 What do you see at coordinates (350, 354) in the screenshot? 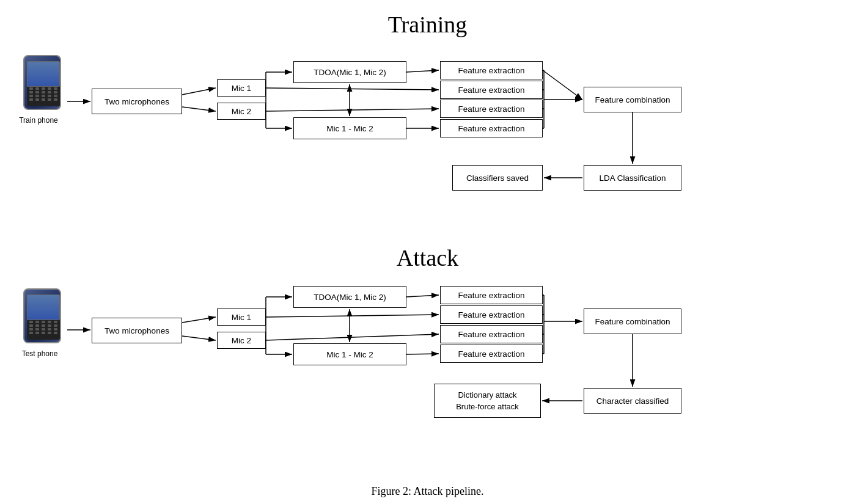
I see `attack-mic-diff: Mic 1 - Mic 2` at bounding box center [350, 354].